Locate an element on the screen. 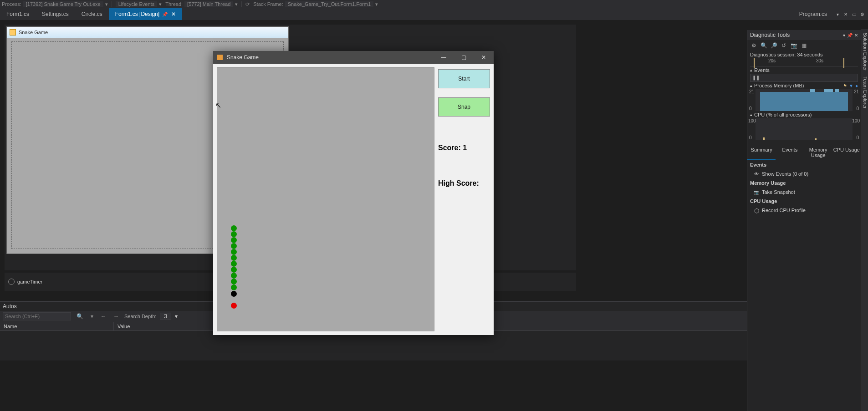 Image resolution: width=868 pixels, height=411 pixels. snap-button: Snap is located at coordinates (464, 107).